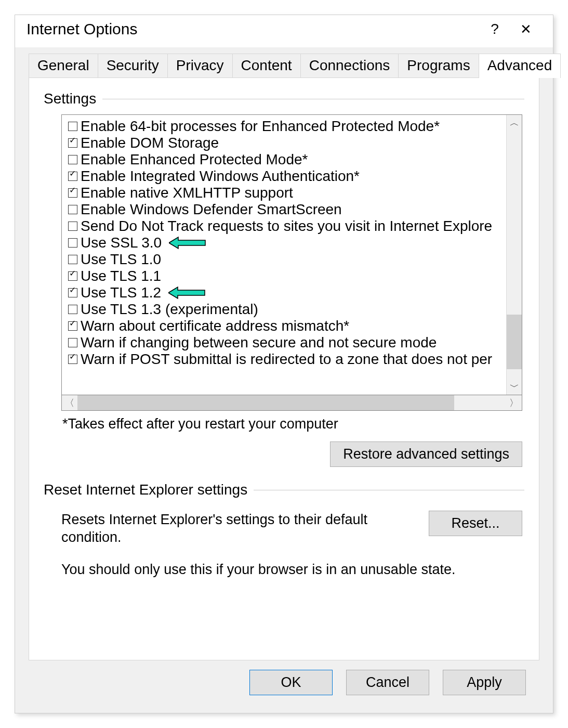 The image size is (568, 728). Describe the element at coordinates (267, 66) in the screenshot. I see `tab-content: Content` at that location.